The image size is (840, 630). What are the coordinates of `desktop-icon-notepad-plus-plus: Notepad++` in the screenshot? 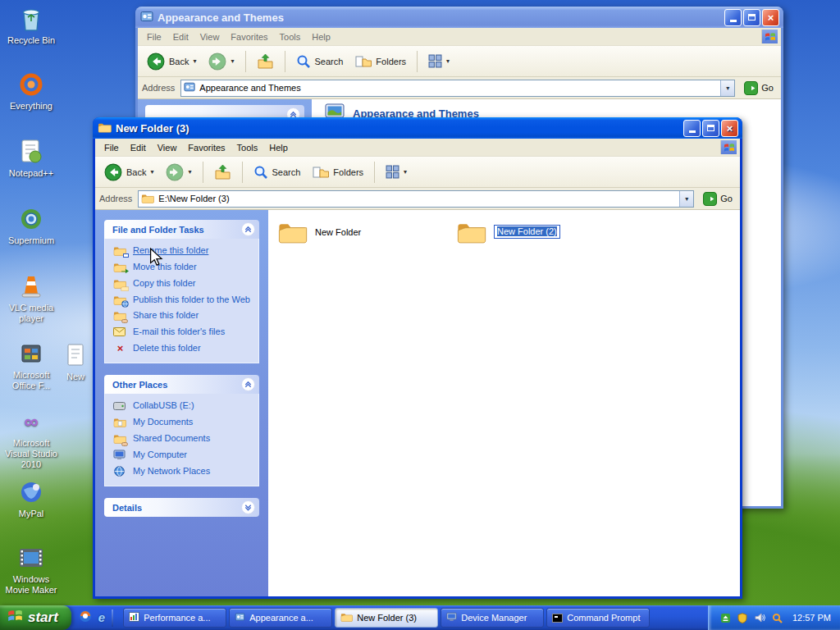 It's located at (31, 158).